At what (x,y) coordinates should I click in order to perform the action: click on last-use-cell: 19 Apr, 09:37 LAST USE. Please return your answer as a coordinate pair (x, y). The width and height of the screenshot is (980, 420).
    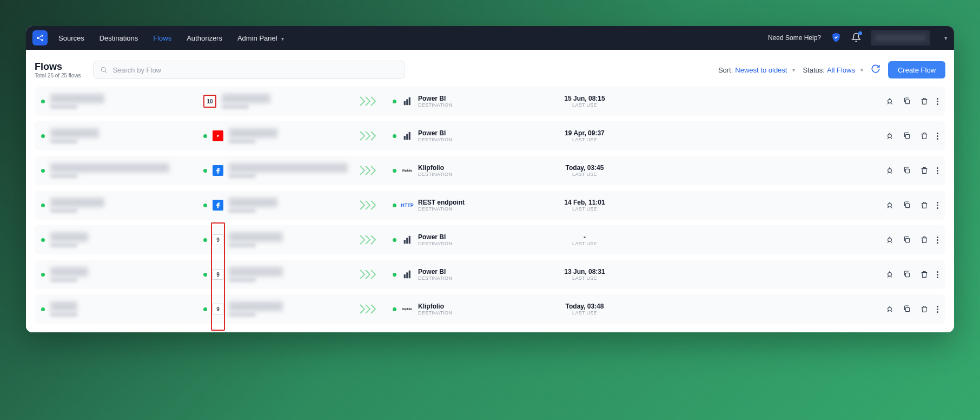
    Looking at the image, I should click on (585, 136).